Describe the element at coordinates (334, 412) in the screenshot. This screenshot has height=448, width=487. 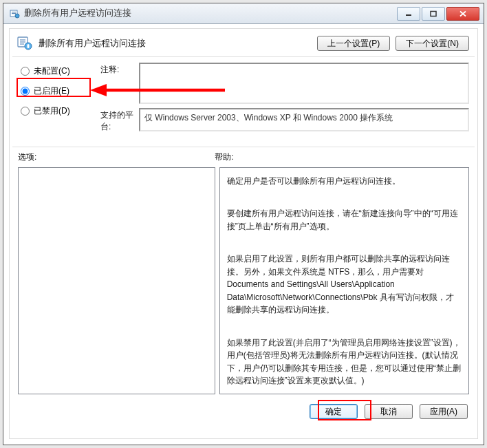
I see `ok-button: 确定` at that location.